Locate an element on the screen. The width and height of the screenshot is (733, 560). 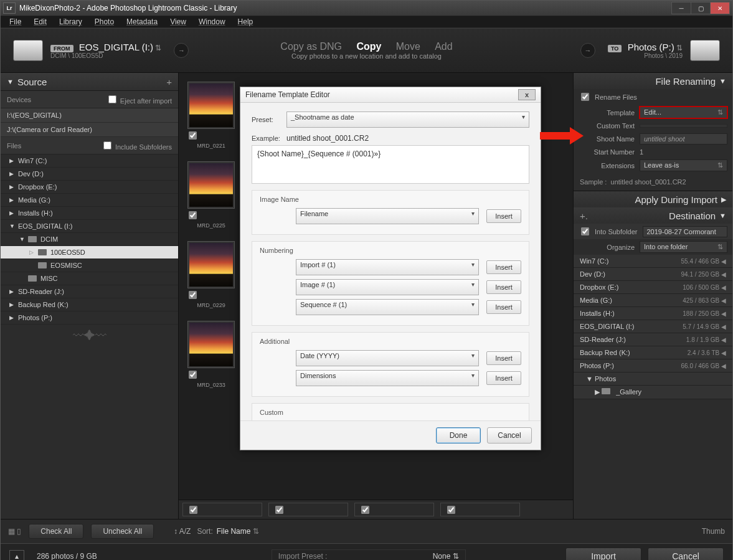
to-arrow-icon: → is located at coordinates (588, 50).